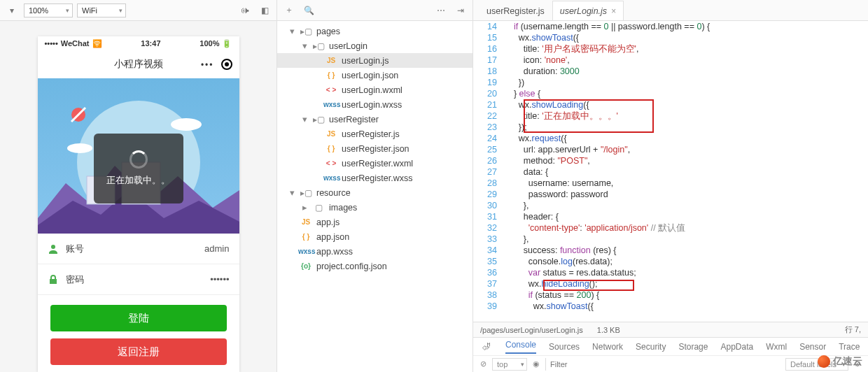 The image size is (868, 372). What do you see at coordinates (375, 178) in the screenshot?
I see `tree-item-userRegister.wxss: wxssuserRegister.wxss` at bounding box center [375, 178].